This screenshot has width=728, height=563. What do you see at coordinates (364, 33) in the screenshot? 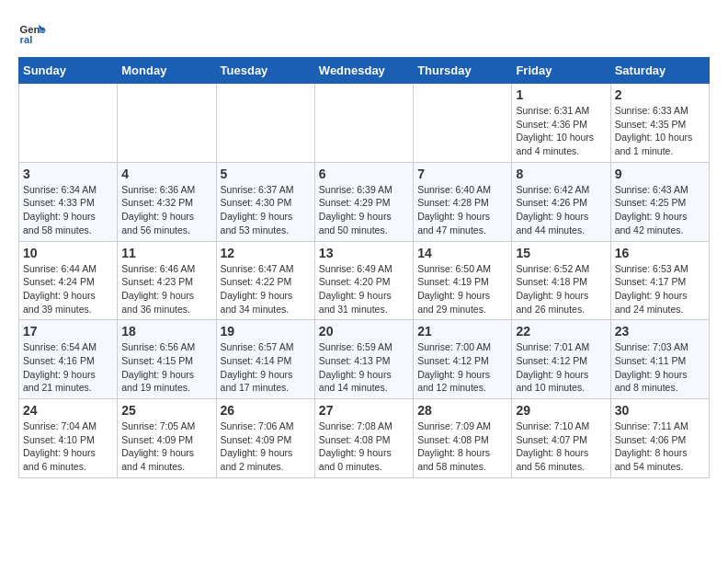
I see `page-header: Gene ral` at bounding box center [364, 33].